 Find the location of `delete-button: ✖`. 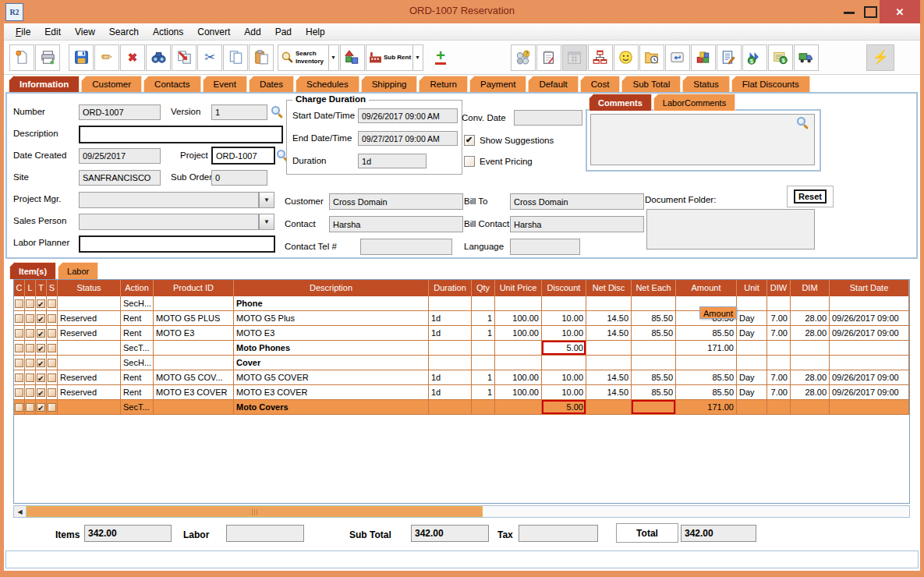

delete-button: ✖ is located at coordinates (133, 58).